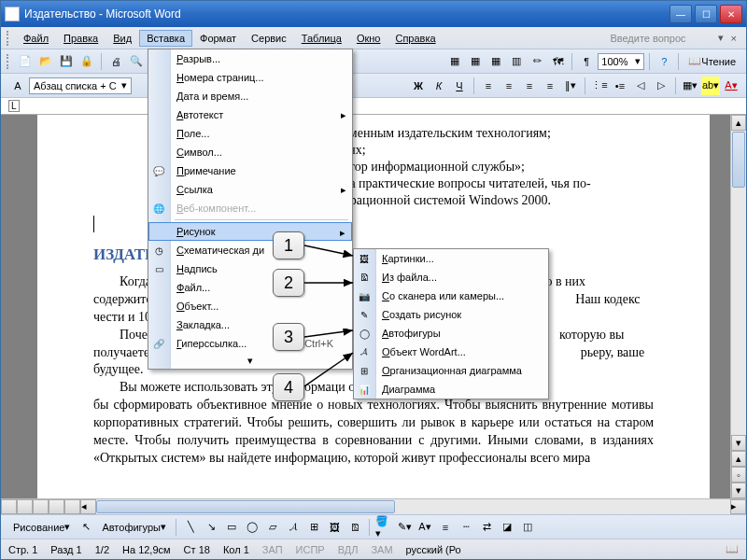 This screenshot has width=747, height=560. Describe the element at coordinates (9, 507) in the screenshot. I see `view-normal-button` at that location.